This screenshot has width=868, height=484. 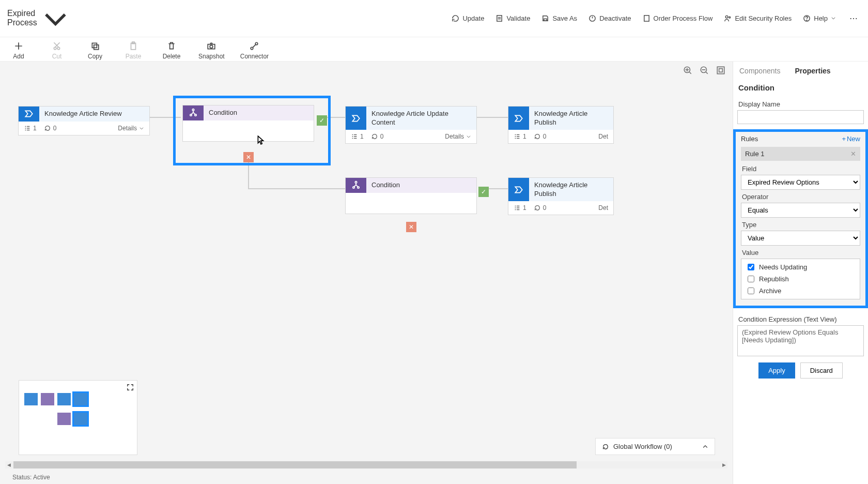 What do you see at coordinates (366, 465) in the screenshot?
I see `horizontal-scrollbar: ◀ ▶` at bounding box center [366, 465].